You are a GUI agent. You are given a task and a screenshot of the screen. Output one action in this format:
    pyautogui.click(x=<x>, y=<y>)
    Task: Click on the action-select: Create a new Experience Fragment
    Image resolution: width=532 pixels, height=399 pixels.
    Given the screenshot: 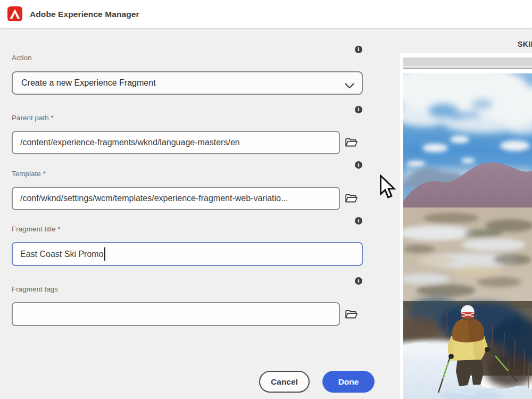 What is the action you would take?
    pyautogui.click(x=187, y=83)
    